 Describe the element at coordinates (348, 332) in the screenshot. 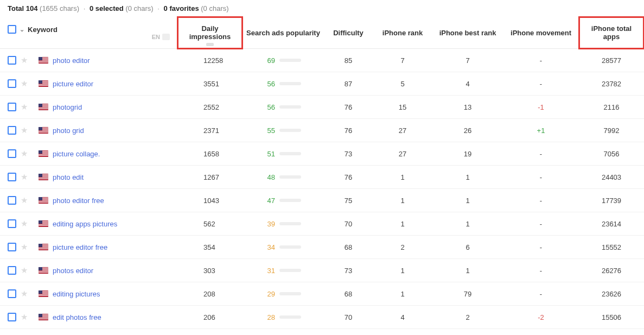

I see `difficulty-cell: 66` at that location.